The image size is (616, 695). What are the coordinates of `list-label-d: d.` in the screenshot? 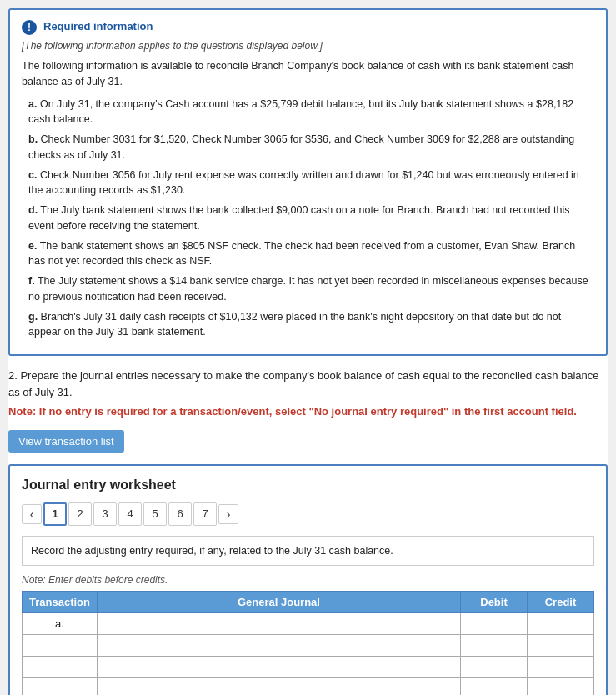 It's located at (33, 210).